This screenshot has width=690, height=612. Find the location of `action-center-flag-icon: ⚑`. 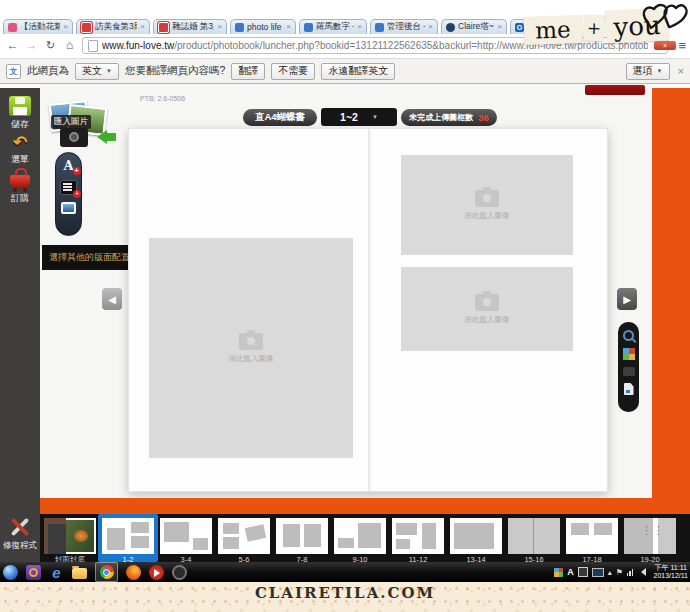

action-center-flag-icon: ⚑ is located at coordinates (620, 572).